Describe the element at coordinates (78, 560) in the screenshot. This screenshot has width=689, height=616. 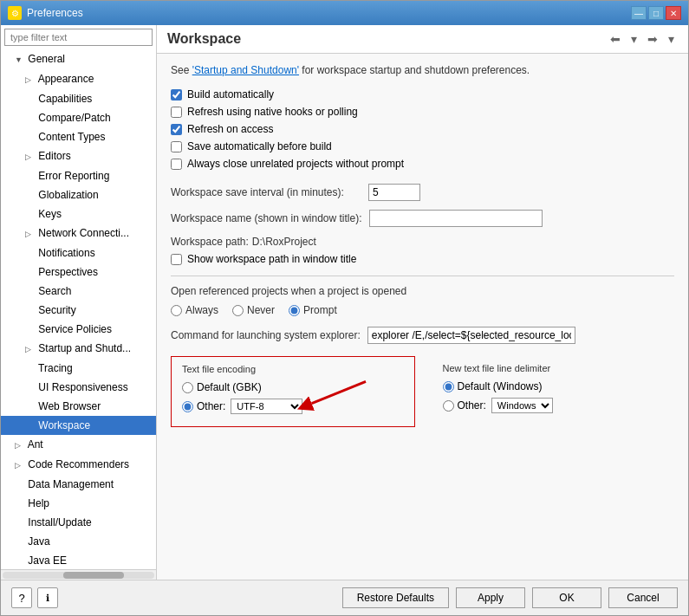
I see `tree-item-java-ee: Java EE` at that location.